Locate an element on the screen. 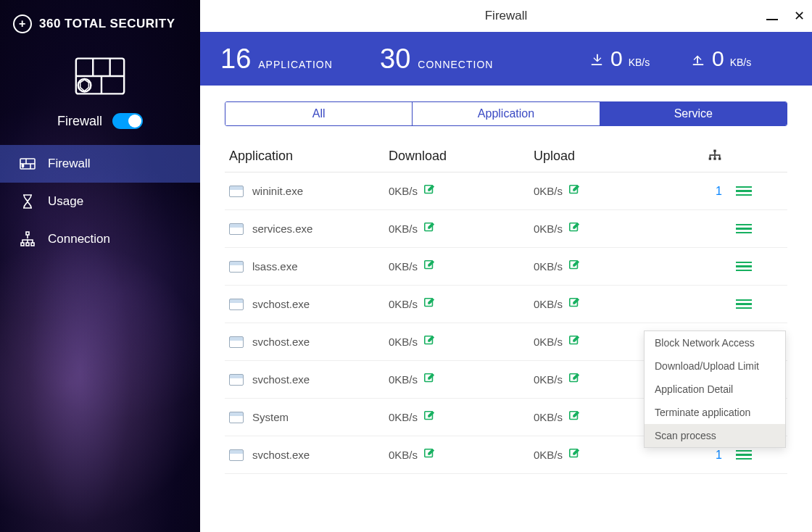 The width and height of the screenshot is (812, 532). sidebar-item-firewall: Firewall is located at coordinates (100, 164).